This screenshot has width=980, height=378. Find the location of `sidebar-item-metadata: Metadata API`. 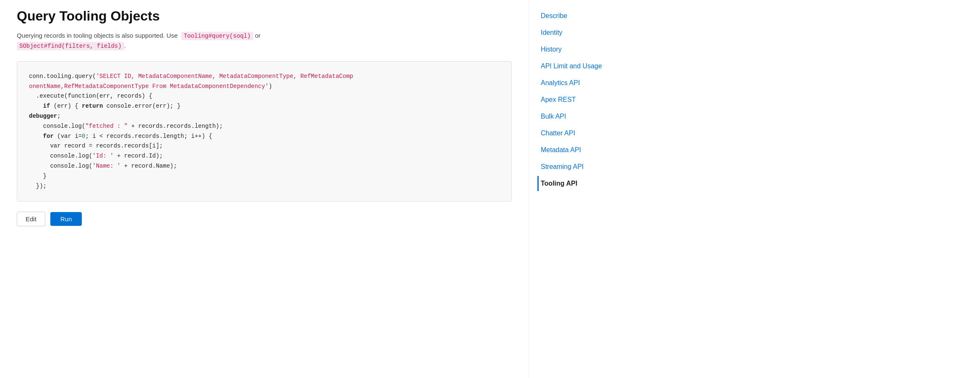

sidebar-item-metadata: Metadata API is located at coordinates (587, 150).